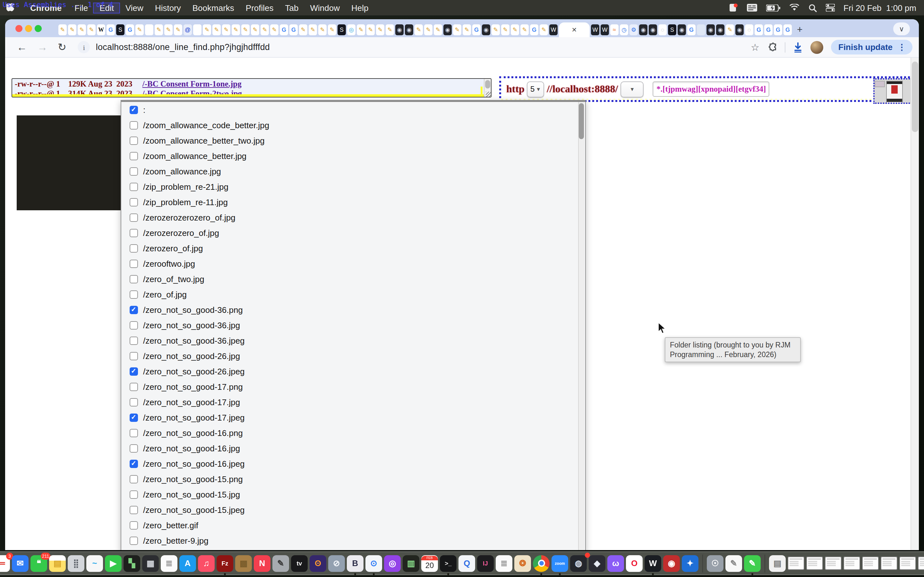  I want to click on page-scroll-thumb, so click(915, 97).